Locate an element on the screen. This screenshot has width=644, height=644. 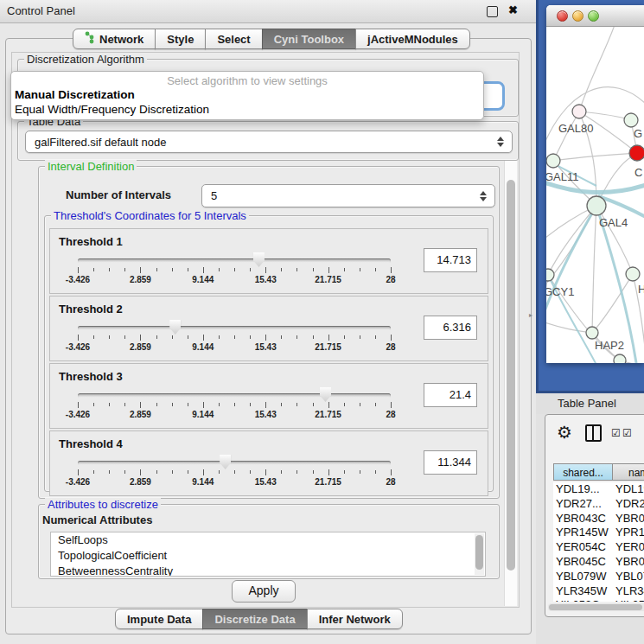
algorithm-option: Equal Width/Frequency Discretization is located at coordinates (247, 109).